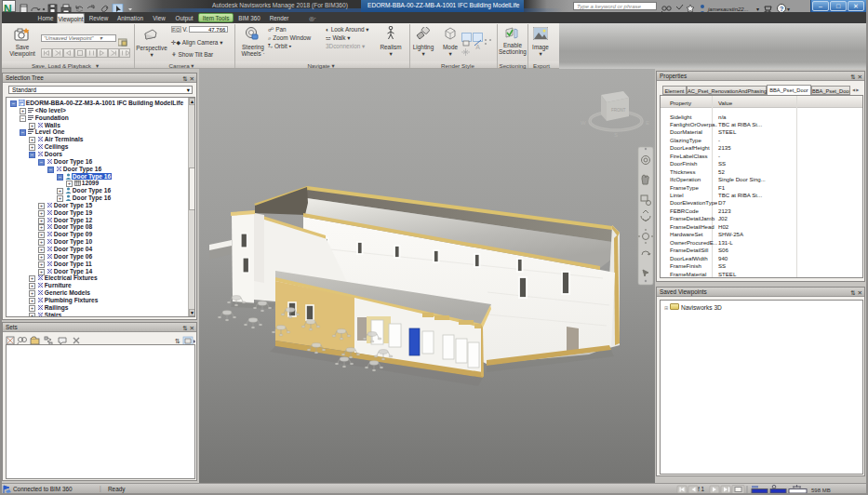  Describe the element at coordinates (821, 490) in the screenshot. I see `svg-text: 598 MB` at that location.